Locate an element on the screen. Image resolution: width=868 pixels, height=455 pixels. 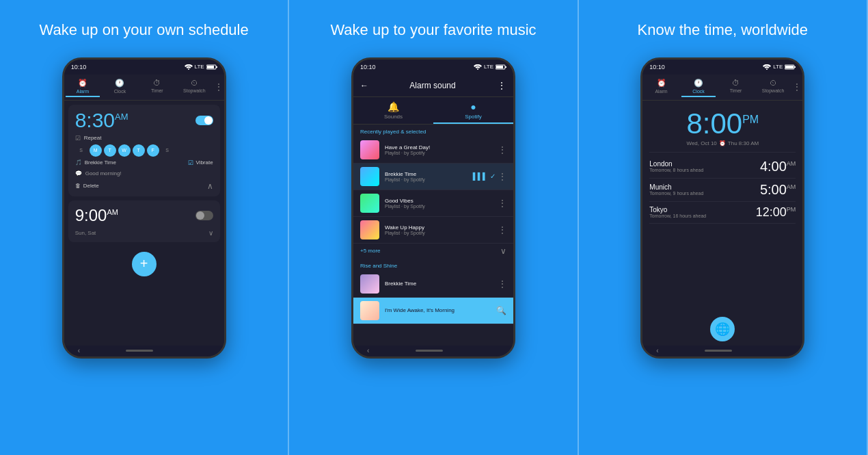
clock-icon-1: 🕐 is located at coordinates (120, 83).